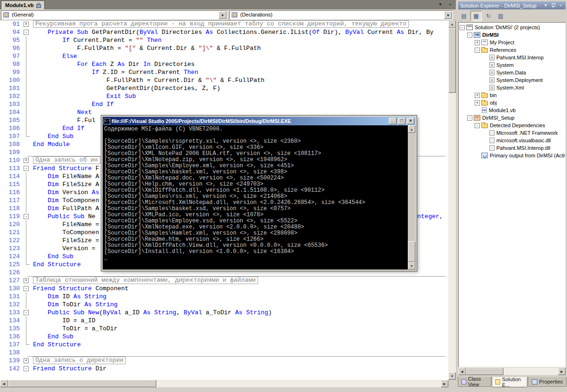  Describe the element at coordinates (512, 57) in the screenshot. I see `tree-item-pahvant-msi-interop: Pahvant.MSI.Interop` at that location.